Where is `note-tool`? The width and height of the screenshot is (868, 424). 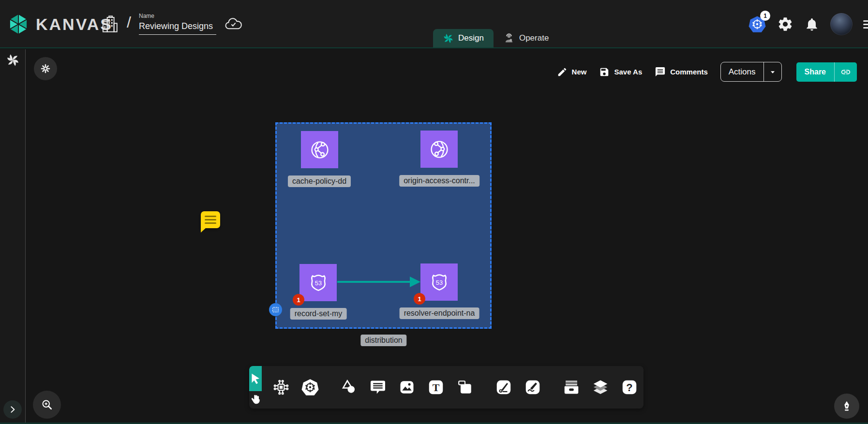 note-tool is located at coordinates (465, 387).